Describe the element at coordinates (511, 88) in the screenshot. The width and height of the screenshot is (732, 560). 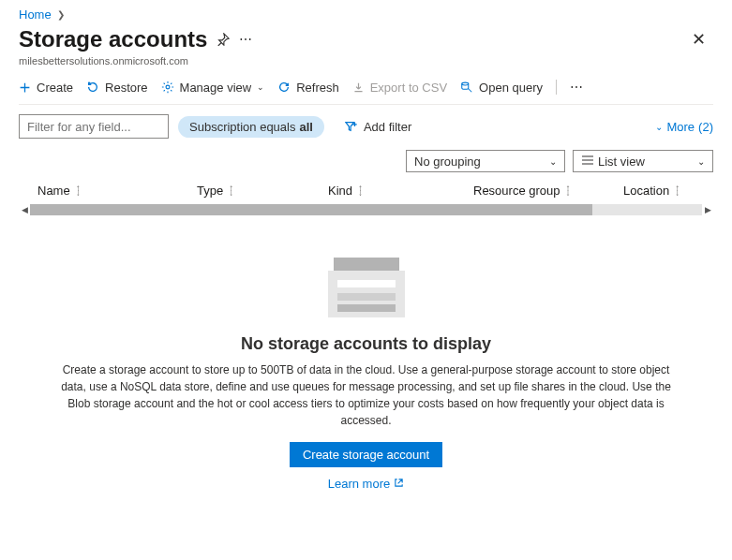
I see `open-query-label: Open query` at that location.